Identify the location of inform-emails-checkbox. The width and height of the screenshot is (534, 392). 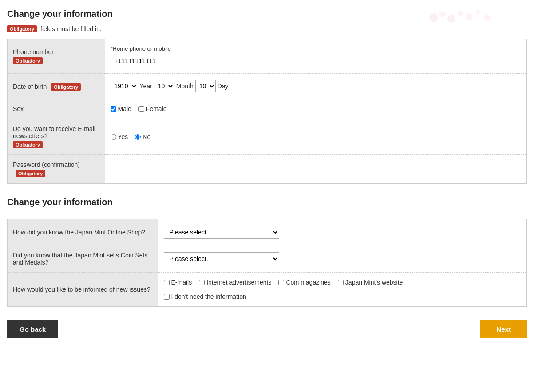
(167, 282).